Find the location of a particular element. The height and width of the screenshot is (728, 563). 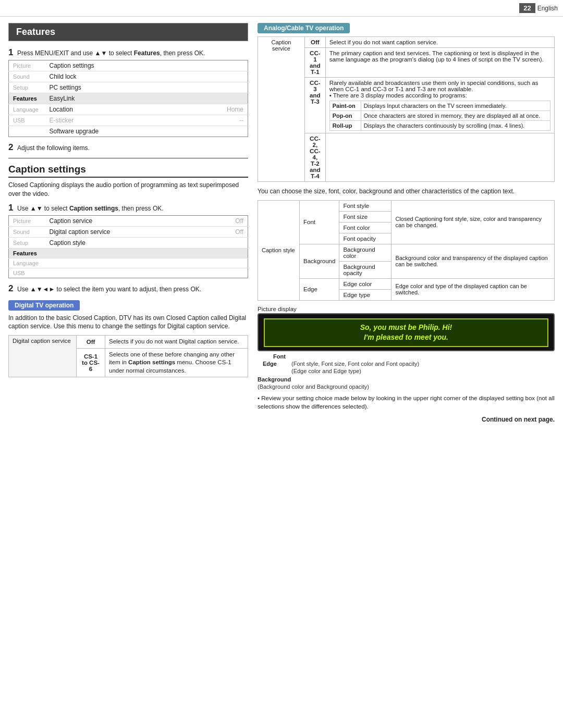

digital-tv-label: Digital TV operation is located at coordinates (44, 305).